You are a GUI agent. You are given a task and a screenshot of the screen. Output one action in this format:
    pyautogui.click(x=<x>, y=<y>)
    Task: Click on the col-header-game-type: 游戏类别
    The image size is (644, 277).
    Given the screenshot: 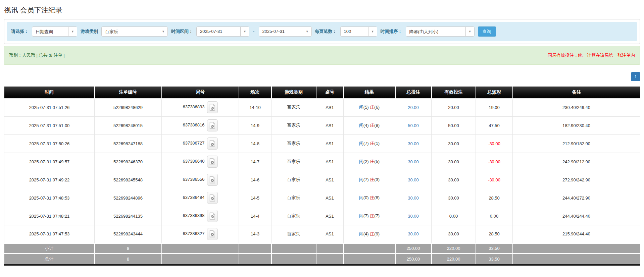 What is the action you would take?
    pyautogui.click(x=294, y=93)
    